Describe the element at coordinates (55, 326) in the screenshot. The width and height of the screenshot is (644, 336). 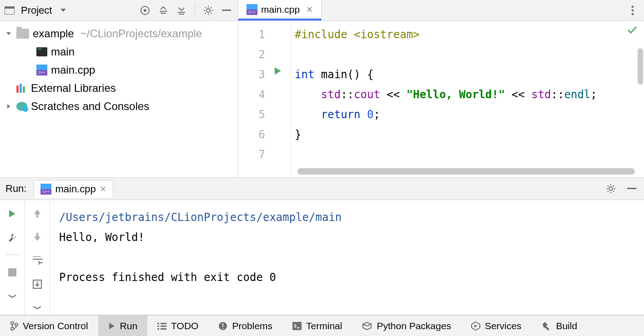
I see `statusbar-label: Version Control` at that location.